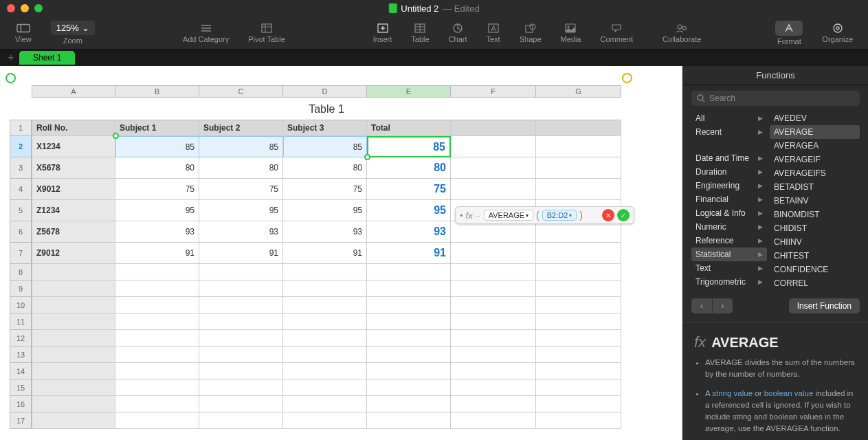 The width and height of the screenshot is (868, 440). I want to click on sheet-tab: Sheet 1, so click(47, 58).